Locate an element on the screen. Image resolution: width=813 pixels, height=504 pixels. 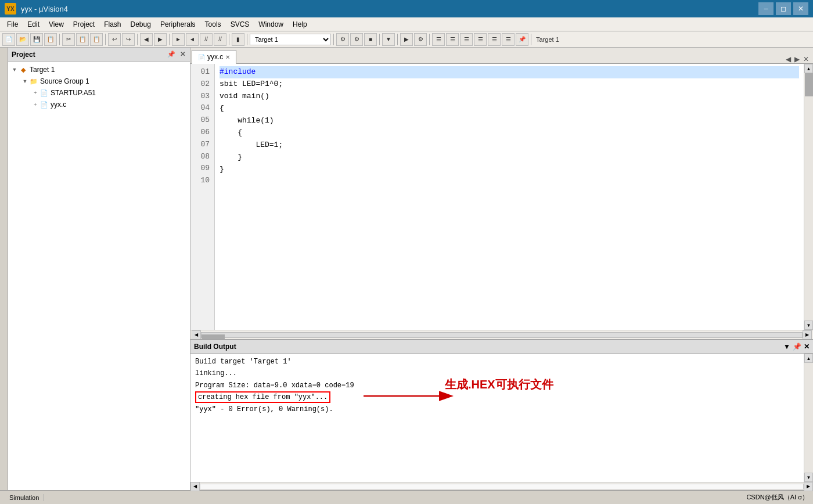
save-all-button: 📋 is located at coordinates (51, 39).